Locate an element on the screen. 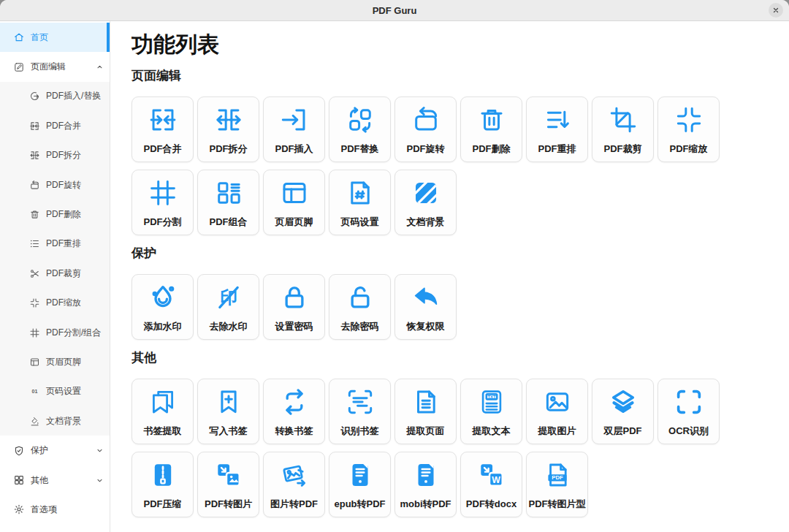 The width and height of the screenshot is (789, 532). watermark-remove-icon: 印 is located at coordinates (229, 297).